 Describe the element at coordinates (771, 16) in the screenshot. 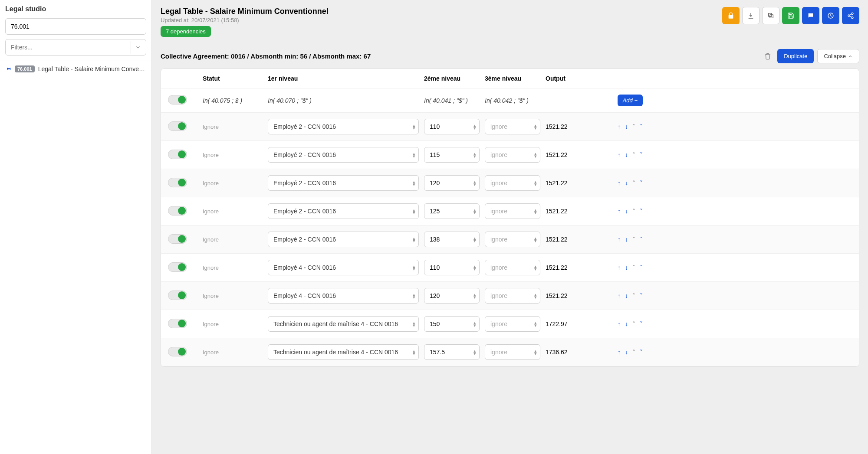

I see `copy-button` at that location.